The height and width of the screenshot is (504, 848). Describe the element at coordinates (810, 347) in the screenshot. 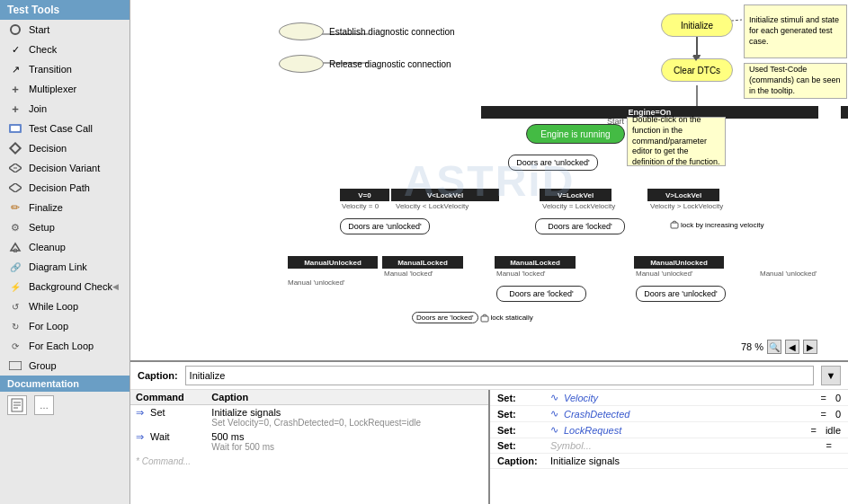

I see `zoom-nav-right-button: ▶` at that location.